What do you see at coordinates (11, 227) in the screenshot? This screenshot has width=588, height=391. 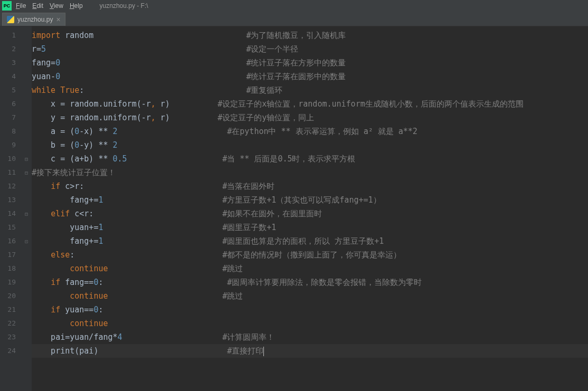 I see `line-number: 15` at bounding box center [11, 227].